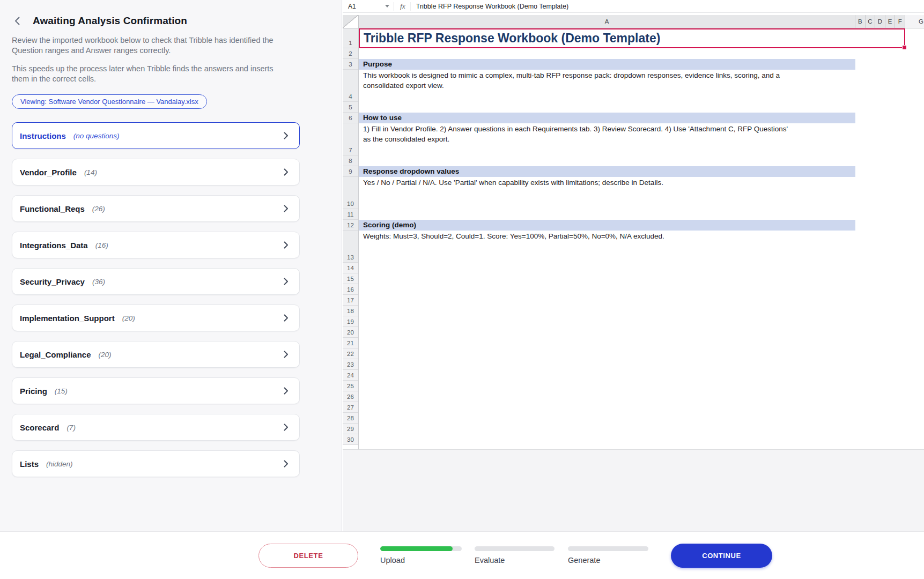  I want to click on row-header-18: 18, so click(351, 311).